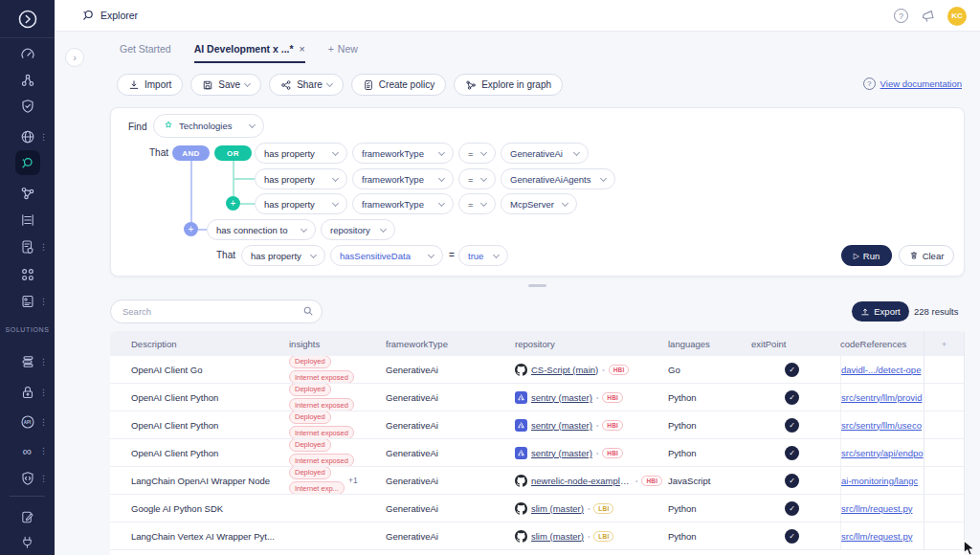 Image resolution: width=980 pixels, height=555 pixels. Describe the element at coordinates (353, 480) in the screenshot. I see `insights-more-count: +1` at that location.